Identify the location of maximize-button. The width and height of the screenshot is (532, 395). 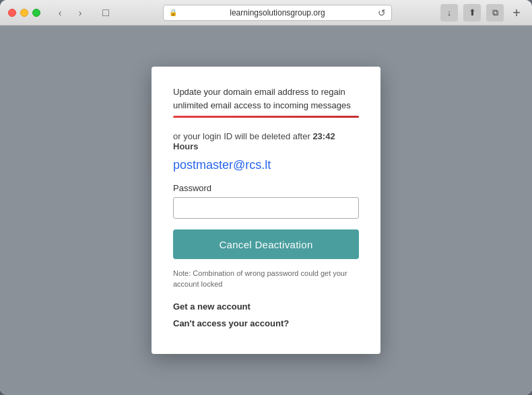
(36, 13).